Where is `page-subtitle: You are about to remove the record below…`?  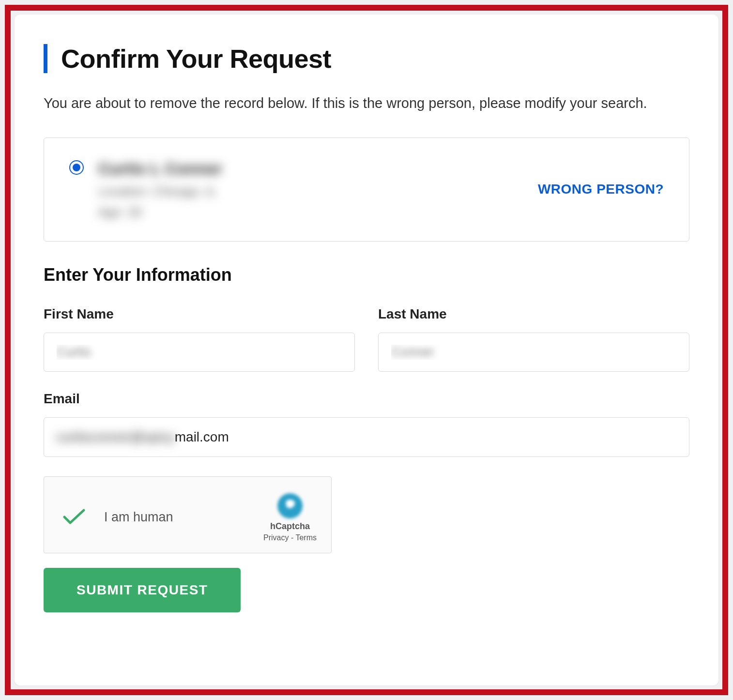
page-subtitle: You are about to remove the record below… is located at coordinates (366, 104).